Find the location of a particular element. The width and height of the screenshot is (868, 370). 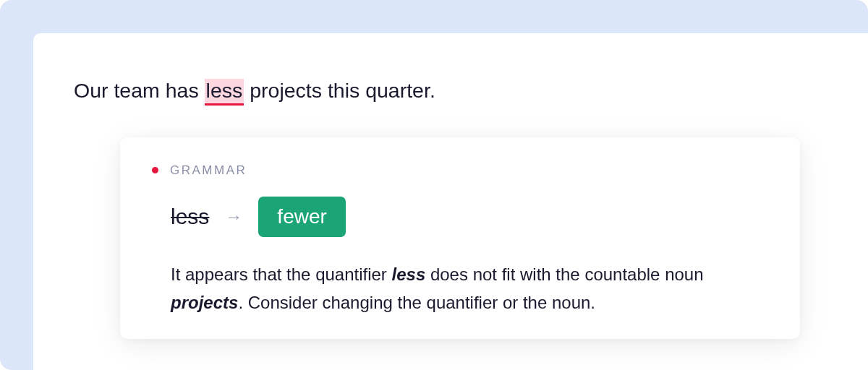

sentence-before: Our team has is located at coordinates (139, 90).